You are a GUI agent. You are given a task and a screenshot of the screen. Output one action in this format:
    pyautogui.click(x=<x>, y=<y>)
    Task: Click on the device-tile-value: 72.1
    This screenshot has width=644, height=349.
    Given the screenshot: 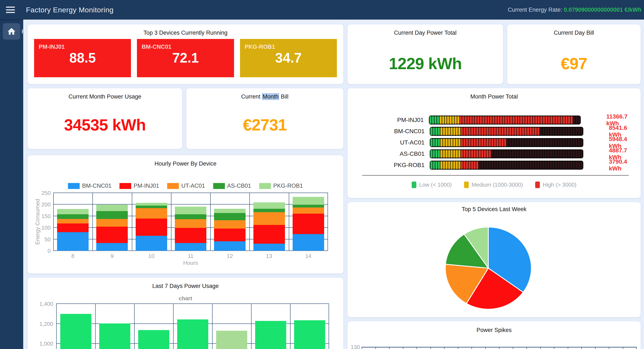 What is the action you would take?
    pyautogui.click(x=186, y=58)
    